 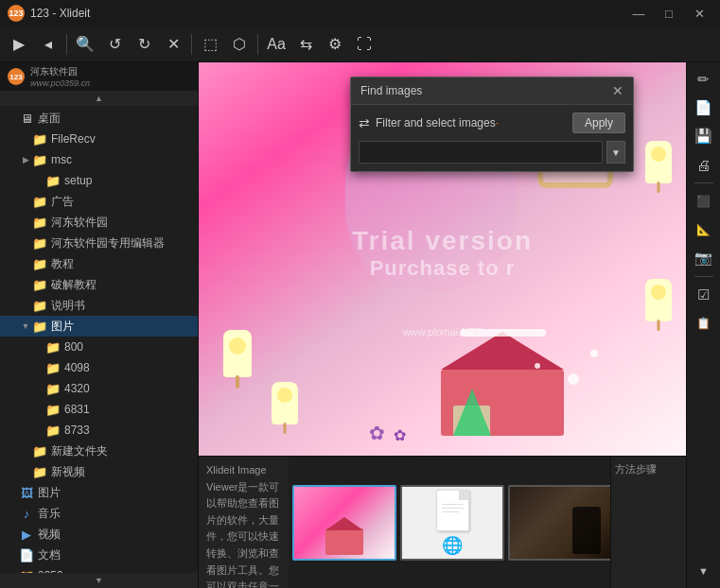 What do you see at coordinates (639, 13) in the screenshot?
I see `minimize-button: —` at bounding box center [639, 13].